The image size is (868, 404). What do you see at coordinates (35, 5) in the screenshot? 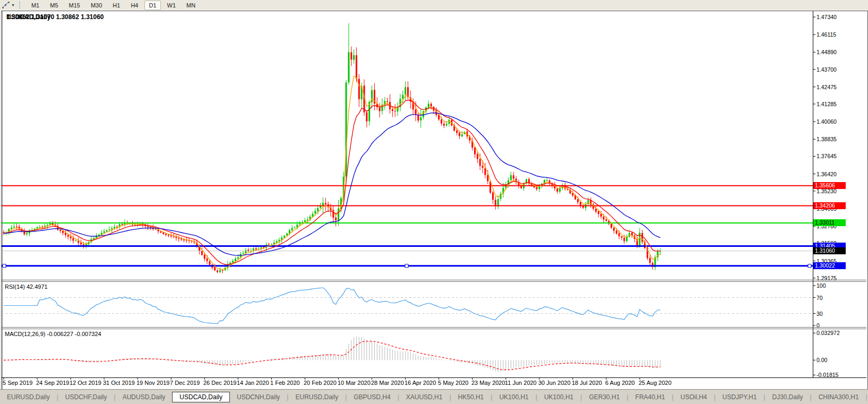
I see `timeframe-M1-button: M1` at bounding box center [35, 5].